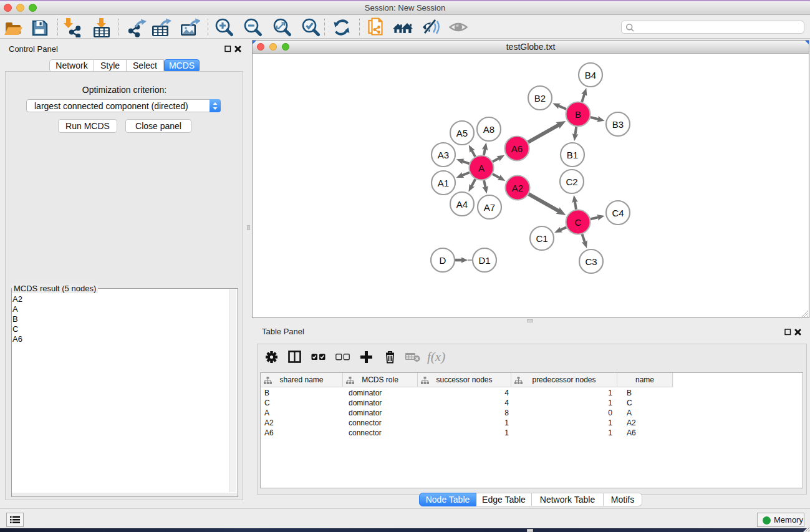  What do you see at coordinates (481, 168) in the screenshot?
I see `svg-text: A` at bounding box center [481, 168].